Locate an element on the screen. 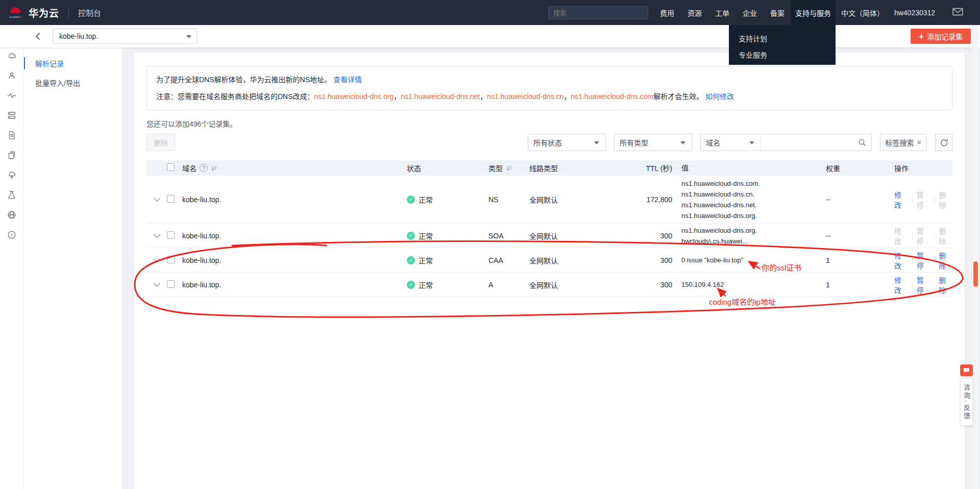 Image resolution: width=980 pixels, height=489 pixels. menu-item-professional-services: 专业服务 is located at coordinates (782, 55).